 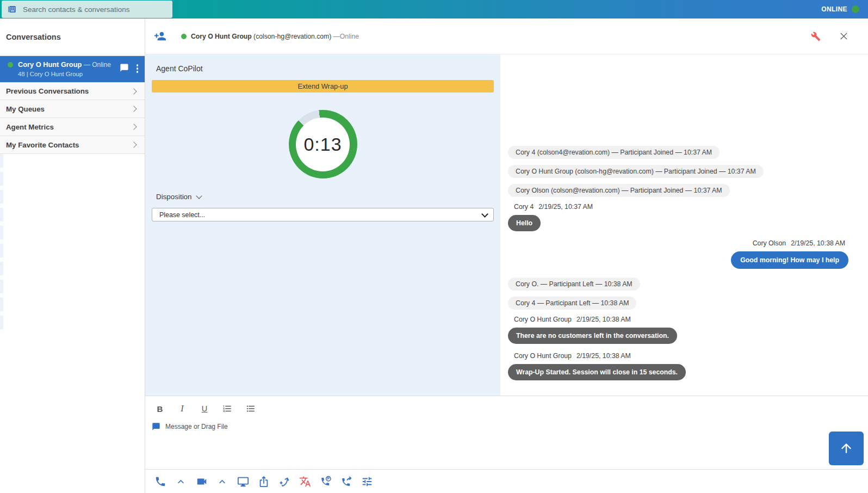 What do you see at coordinates (91, 10) in the screenshot?
I see `search-input` at bounding box center [91, 10].